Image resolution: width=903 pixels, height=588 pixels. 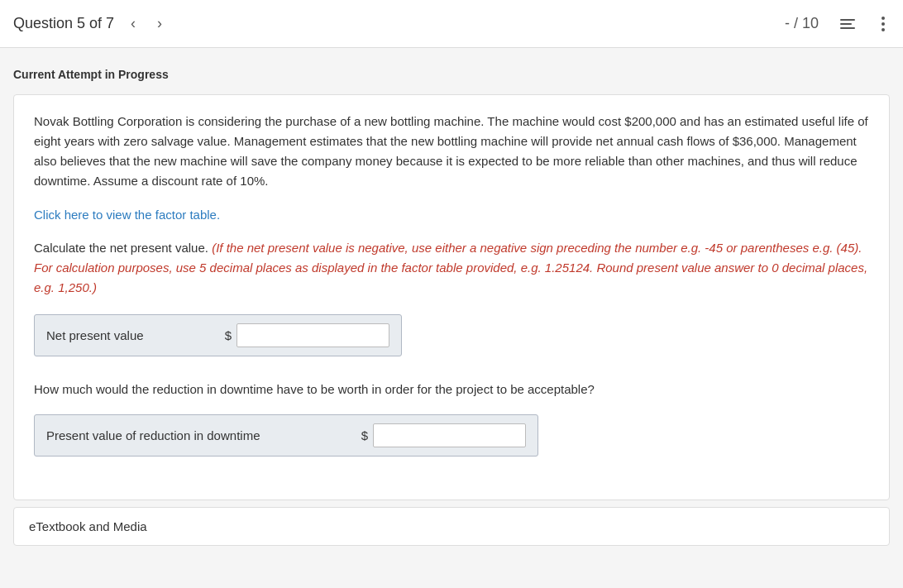 What do you see at coordinates (452, 151) in the screenshot?
I see `question-body: Novak Bottling Corporation is considerin…` at bounding box center [452, 151].